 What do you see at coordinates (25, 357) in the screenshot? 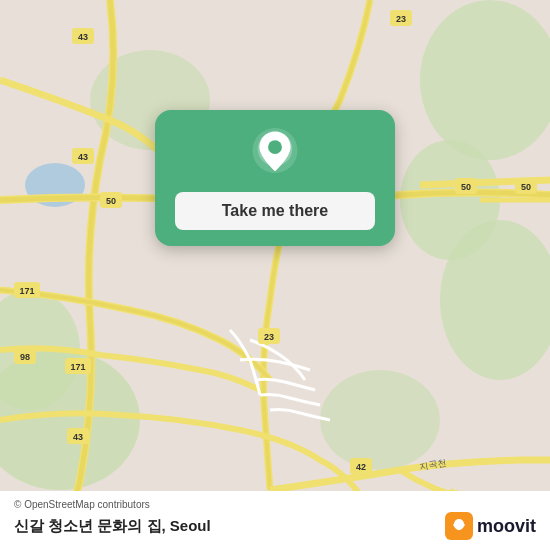
I see `svg-text: 98` at bounding box center [25, 357].